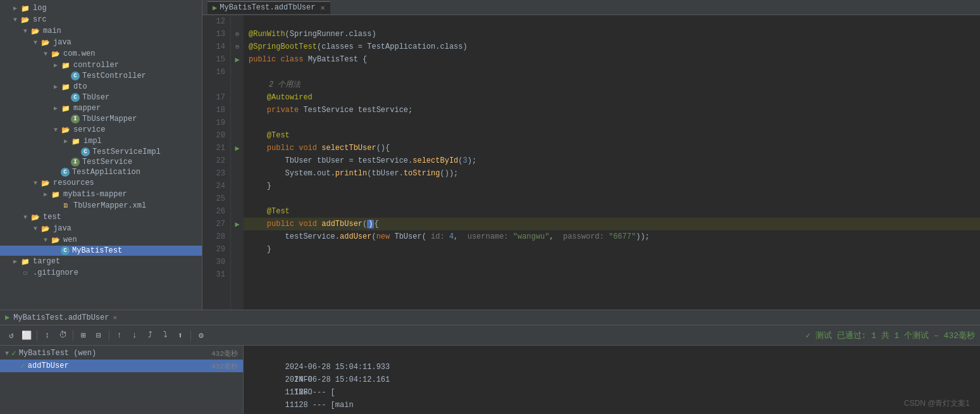 The width and height of the screenshot is (980, 414). Describe the element at coordinates (56, 130) in the screenshot. I see `tree-arrow-service: ▼` at that location.